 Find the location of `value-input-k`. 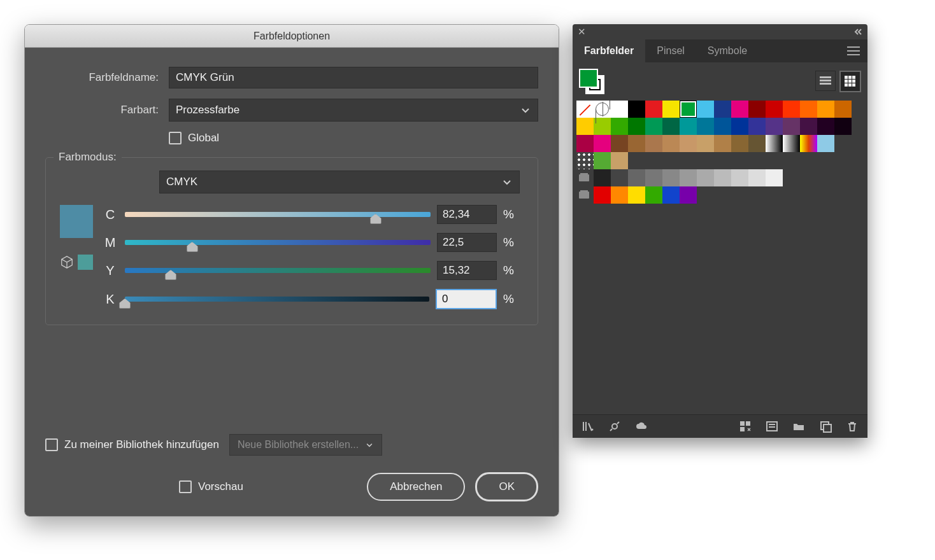

value-input-k is located at coordinates (466, 299).